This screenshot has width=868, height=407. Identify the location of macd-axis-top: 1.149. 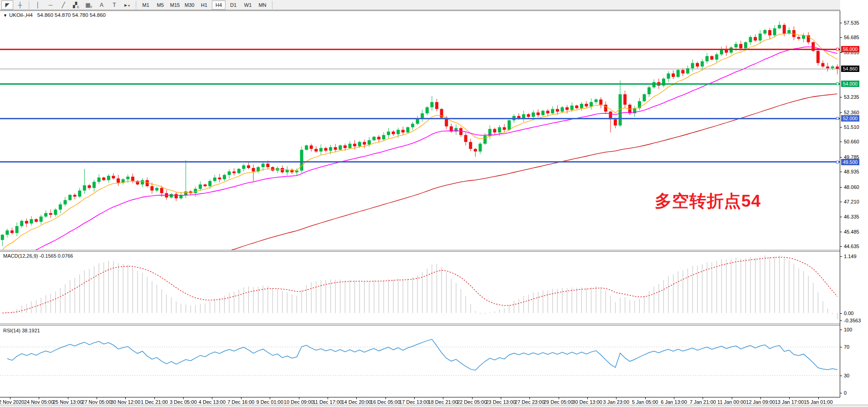
(850, 256).